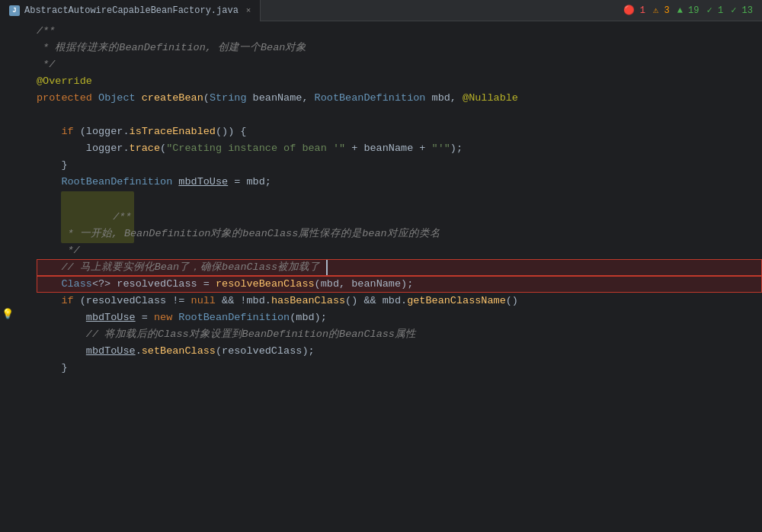  What do you see at coordinates (64, 165) in the screenshot?
I see `close-brace: }` at bounding box center [64, 165].